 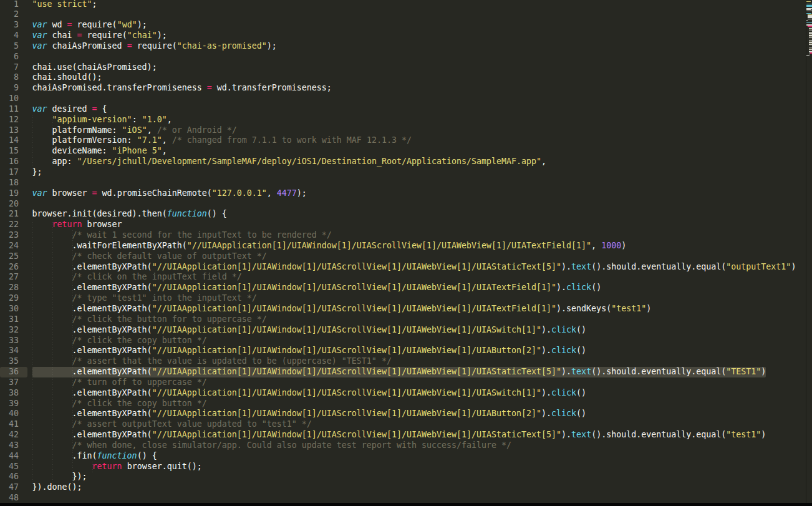 What do you see at coordinates (329, 246) in the screenshot?
I see `code-text: .waitForElementByXPath("//UIAApplication…` at bounding box center [329, 246].